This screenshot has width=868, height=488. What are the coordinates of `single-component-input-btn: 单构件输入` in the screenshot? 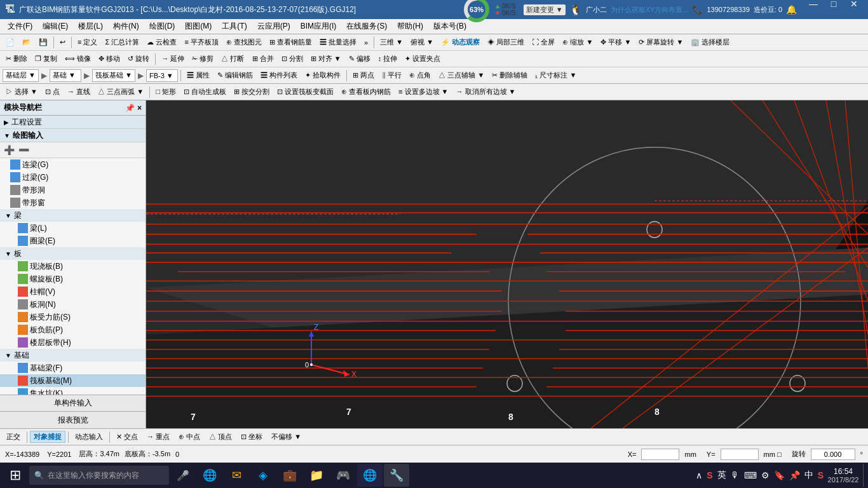 It's located at (72, 403).